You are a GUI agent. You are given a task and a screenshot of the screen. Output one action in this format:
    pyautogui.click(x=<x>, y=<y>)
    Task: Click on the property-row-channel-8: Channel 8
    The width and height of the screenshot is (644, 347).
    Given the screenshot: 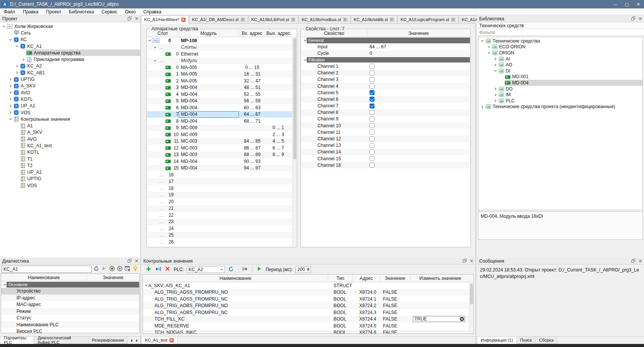 What is the action you would take?
    pyautogui.click(x=386, y=113)
    